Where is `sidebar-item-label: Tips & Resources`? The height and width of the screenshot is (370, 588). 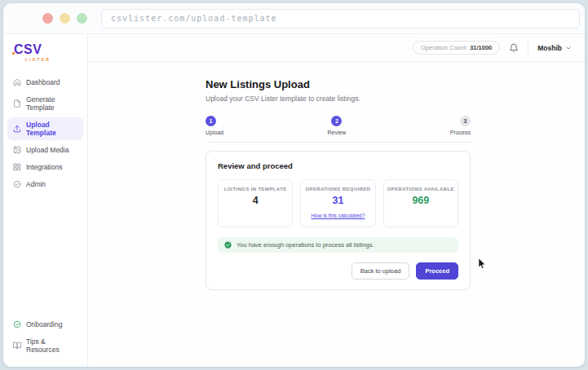 sidebar-item-label: Tips & Resources is located at coordinates (52, 346).